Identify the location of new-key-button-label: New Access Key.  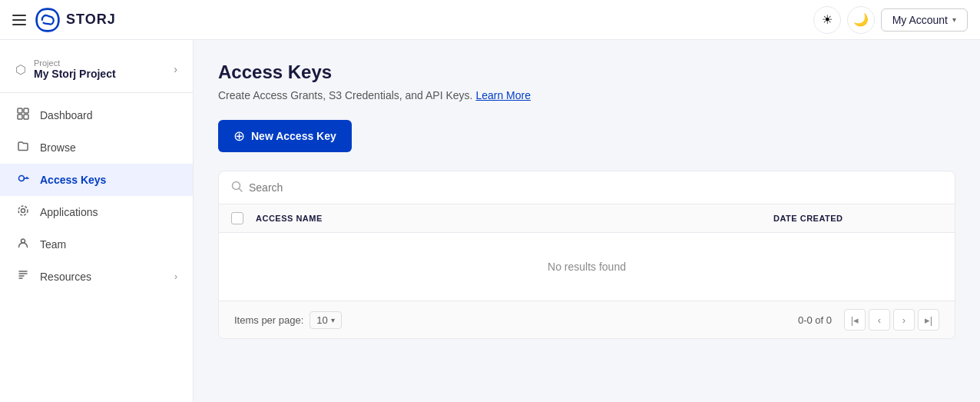
(293, 136).